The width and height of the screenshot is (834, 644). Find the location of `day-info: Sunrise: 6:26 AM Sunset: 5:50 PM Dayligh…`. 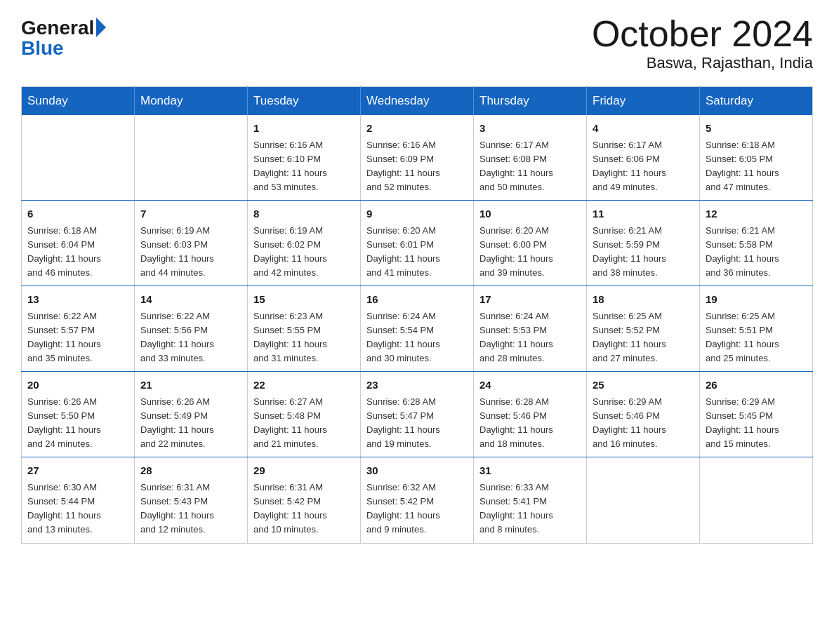

day-info: Sunrise: 6:26 AM Sunset: 5:50 PM Dayligh… is located at coordinates (78, 424).